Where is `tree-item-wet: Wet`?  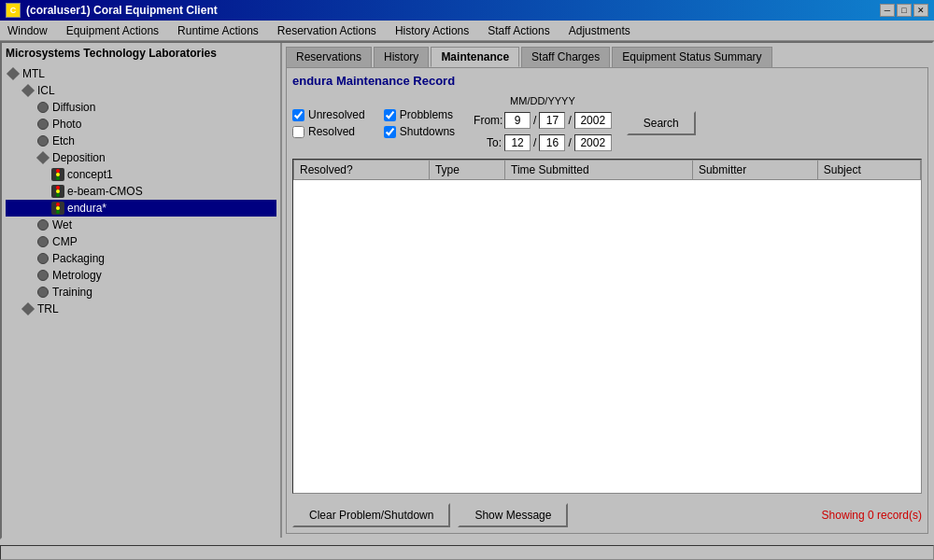 tree-item-wet: Wet is located at coordinates (141, 225).